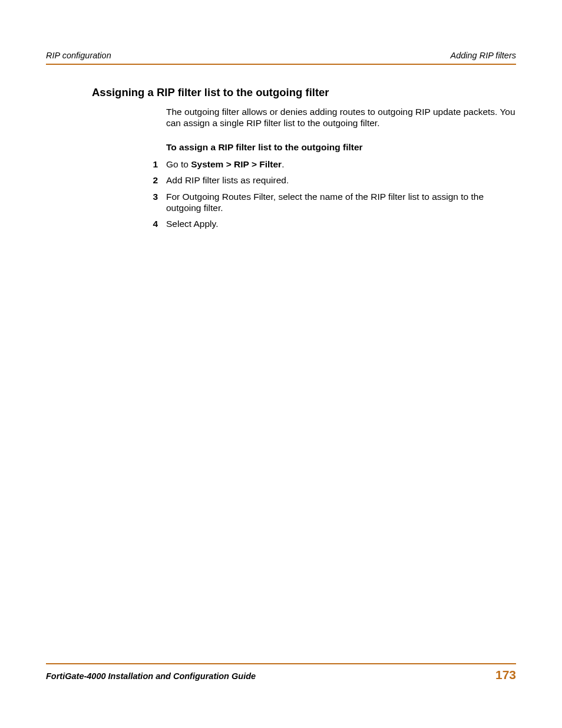 This screenshot has height=728, width=562. I want to click on procedure-steps: 1 Go to System > RIP > Filter. 2 Add RIP…, so click(341, 195).